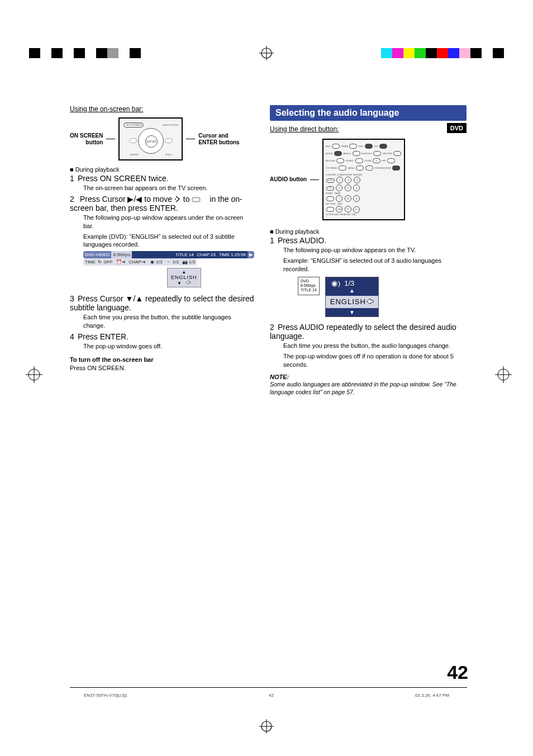 The width and height of the screenshot is (533, 756). What do you see at coordinates (368, 251) in the screenshot?
I see `right-column: Selecting the audio language DVD Using t…` at bounding box center [368, 251].